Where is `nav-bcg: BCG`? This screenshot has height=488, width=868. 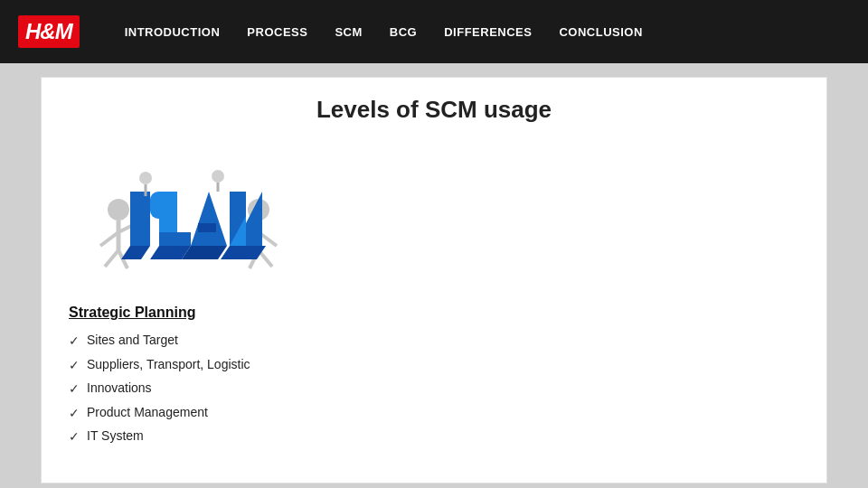 nav-bcg: BCG is located at coordinates (403, 33).